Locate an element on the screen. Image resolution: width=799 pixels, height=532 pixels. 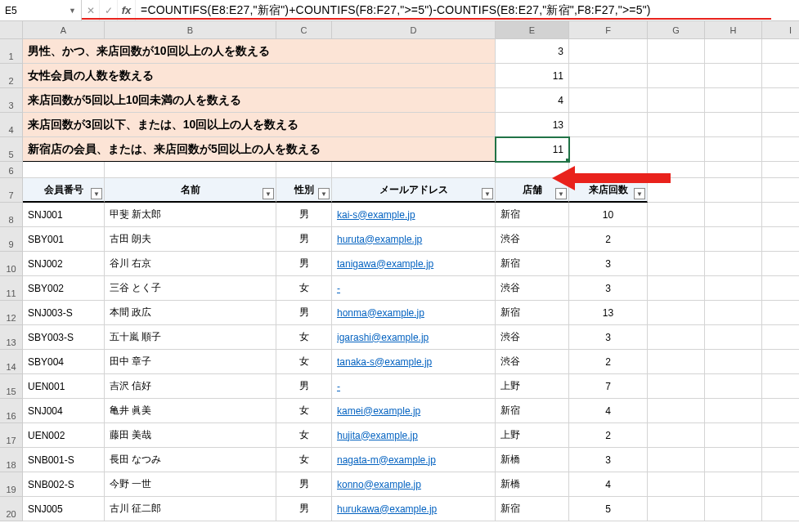
select-all-corner is located at coordinates (11, 30).